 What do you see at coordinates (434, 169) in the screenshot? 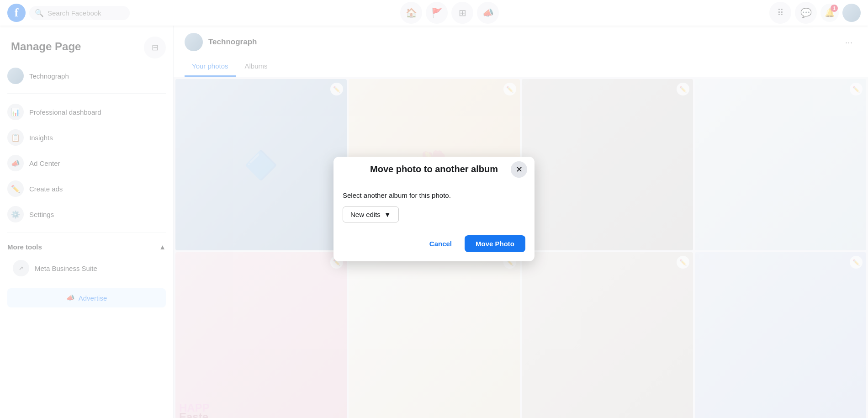
I see `modal-header: Move photo to another album ✕` at bounding box center [434, 169].